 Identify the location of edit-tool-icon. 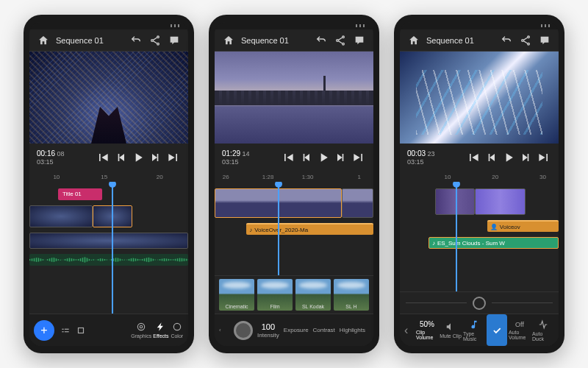
(65, 330).